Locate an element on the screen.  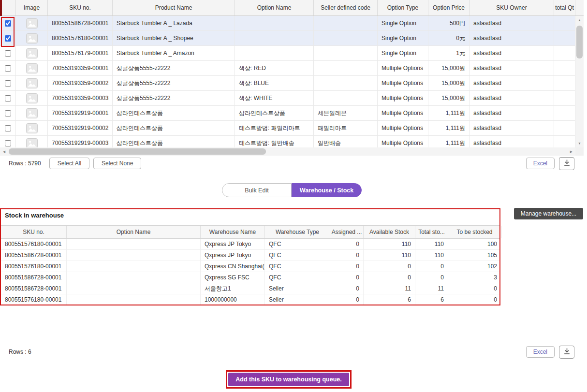
sku-cell: 500円 is located at coordinates (449, 23).